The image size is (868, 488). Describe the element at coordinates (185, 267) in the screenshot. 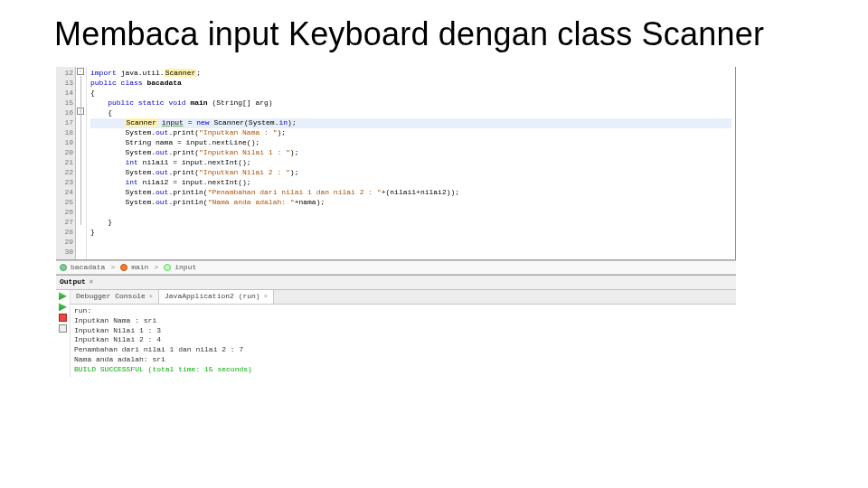

I see `breadcrumb-item: input` at that location.